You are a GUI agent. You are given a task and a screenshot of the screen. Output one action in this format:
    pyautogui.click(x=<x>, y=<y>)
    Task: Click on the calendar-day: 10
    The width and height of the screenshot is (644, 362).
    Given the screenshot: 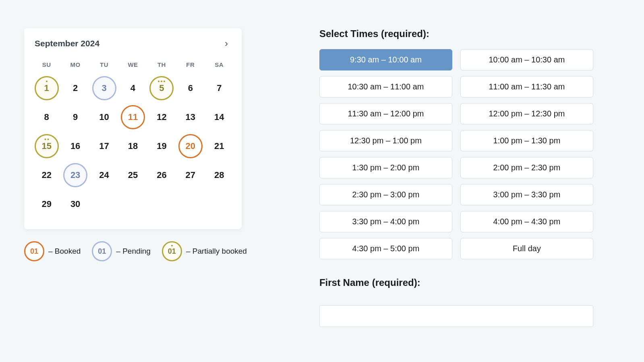 What is the action you would take?
    pyautogui.click(x=104, y=117)
    